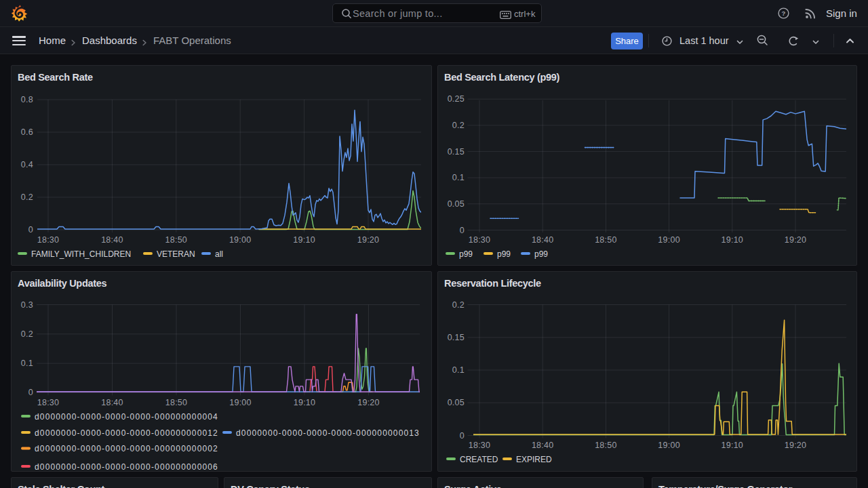  I want to click on svg-text: 0.25, so click(456, 99).